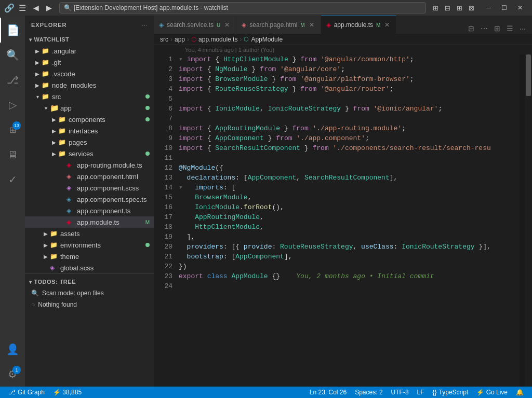 This screenshot has width=532, height=398. I want to click on breadcrumb-src: src, so click(164, 39).